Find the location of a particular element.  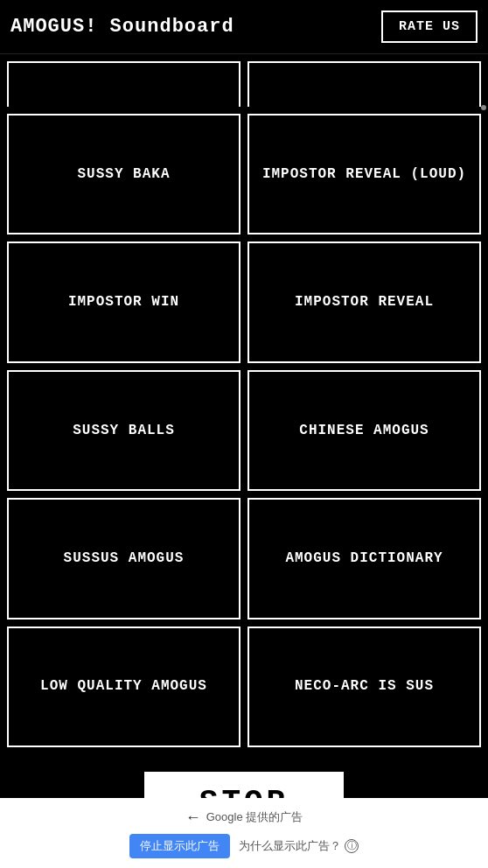

ad-stop-showing-button: 停止显示此广告 is located at coordinates (180, 846).